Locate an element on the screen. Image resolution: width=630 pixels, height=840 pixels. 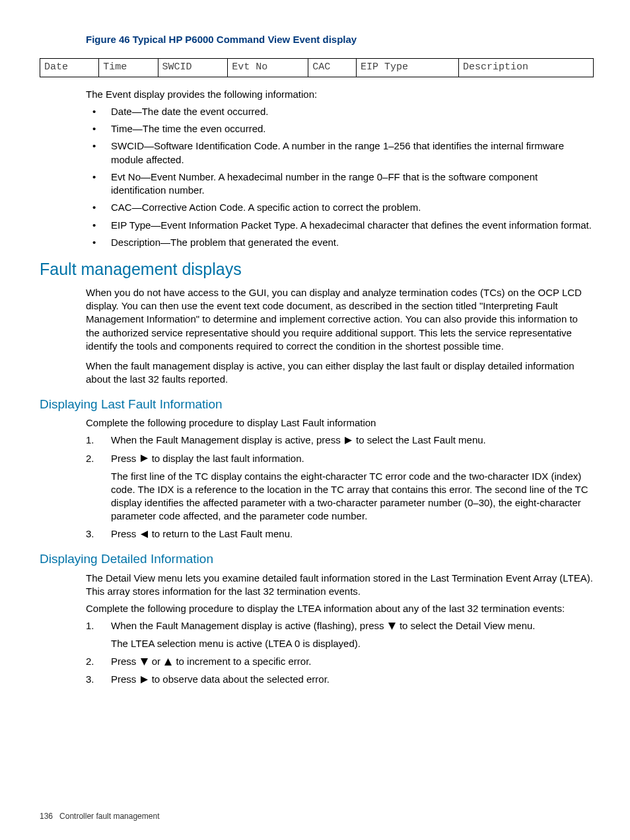
up-arrow-icon is located at coordinates (168, 662).